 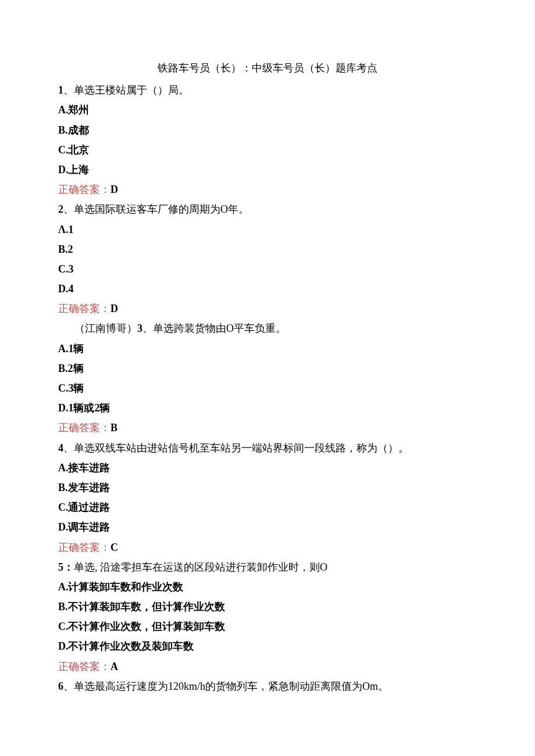 I want to click on answer-line: 正确答案：B, so click(x=268, y=428).